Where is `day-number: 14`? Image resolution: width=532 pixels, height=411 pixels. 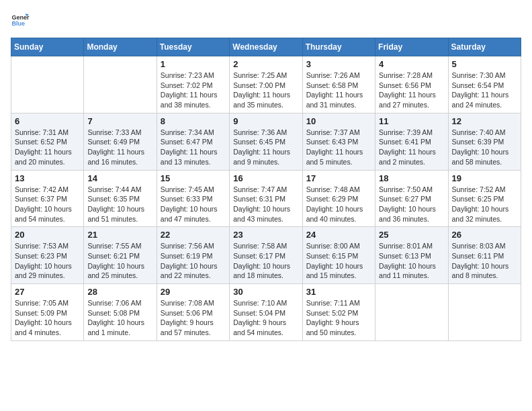 day-number: 14 is located at coordinates (120, 179).